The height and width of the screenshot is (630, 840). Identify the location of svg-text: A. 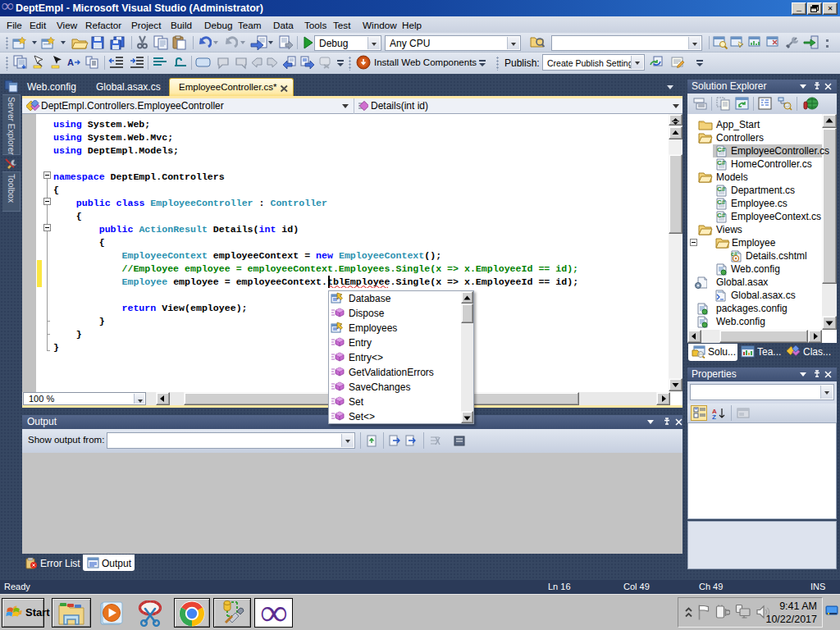
(71, 62).